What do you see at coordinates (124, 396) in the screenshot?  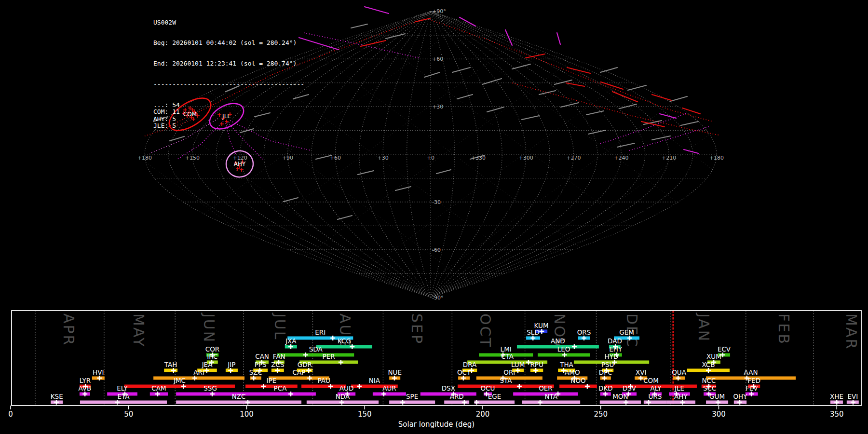 I see `shower-code: ETA` at bounding box center [124, 396].